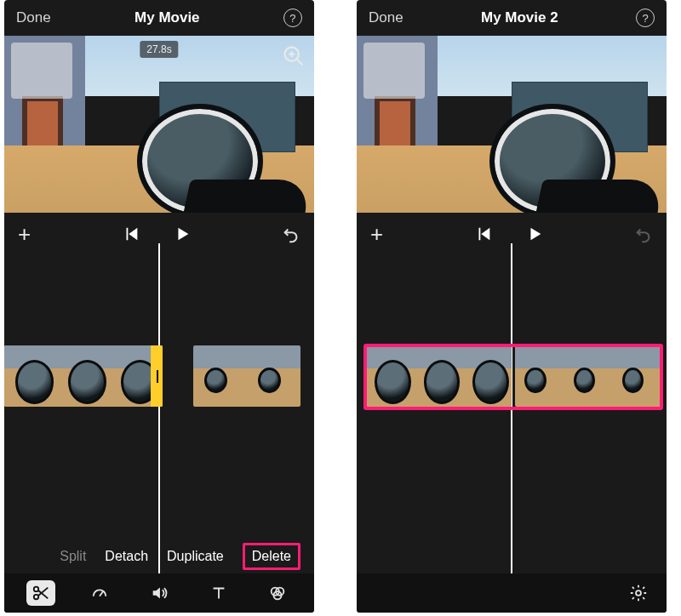 The image size is (681, 616). Describe the element at coordinates (159, 593) in the screenshot. I see `volume-icon` at that location.